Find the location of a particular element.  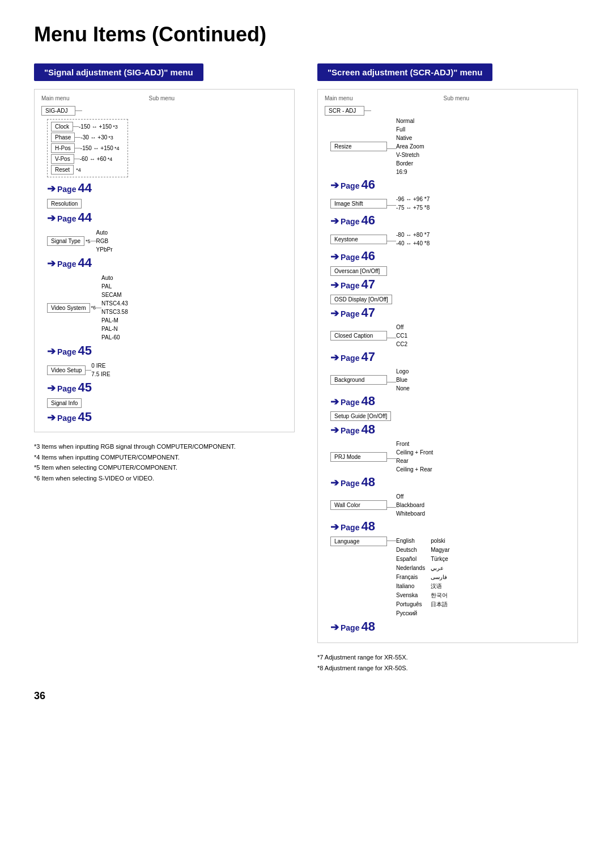

keystone-page46: ➔Page 46 is located at coordinates (380, 256).